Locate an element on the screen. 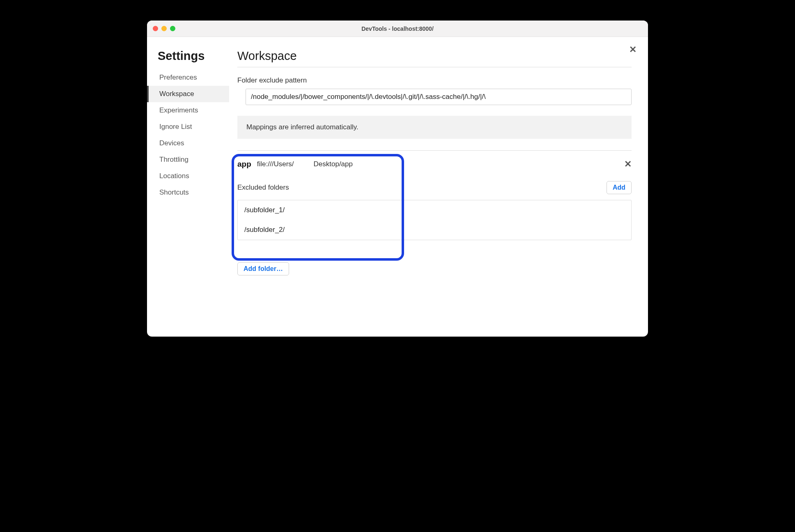  sidebar-item-experiments: Experiments is located at coordinates (188, 110).